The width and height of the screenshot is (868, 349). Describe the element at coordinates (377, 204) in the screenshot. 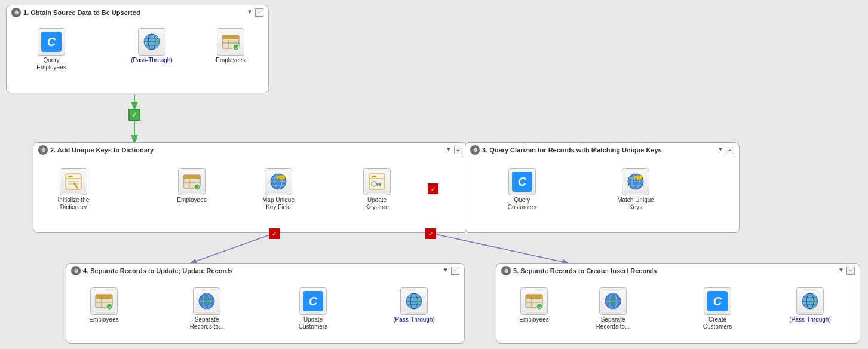

I see `update-keystore-label: Update Keystore` at that location.